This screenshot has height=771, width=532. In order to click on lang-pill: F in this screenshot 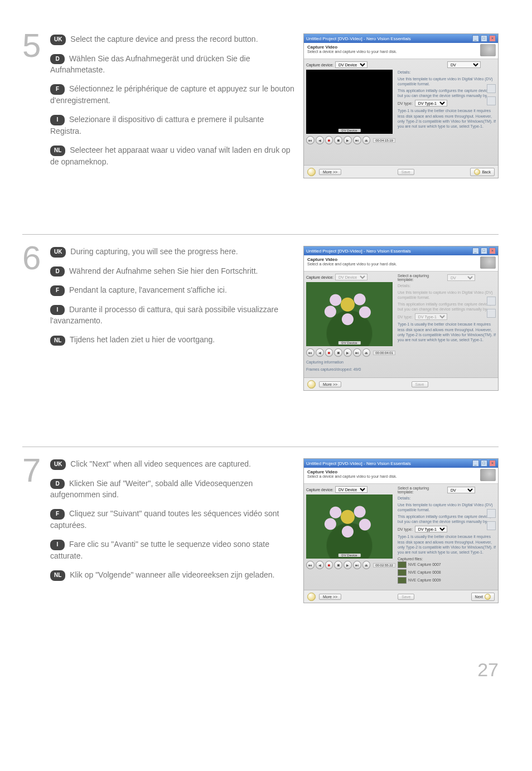, I will do `click(57, 89)`.